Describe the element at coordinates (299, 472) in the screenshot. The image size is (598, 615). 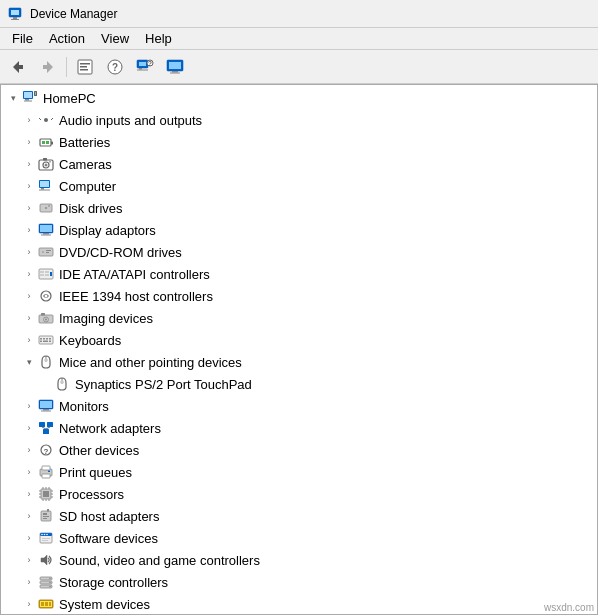
I see `tree-item-print: › Print queues` at that location.